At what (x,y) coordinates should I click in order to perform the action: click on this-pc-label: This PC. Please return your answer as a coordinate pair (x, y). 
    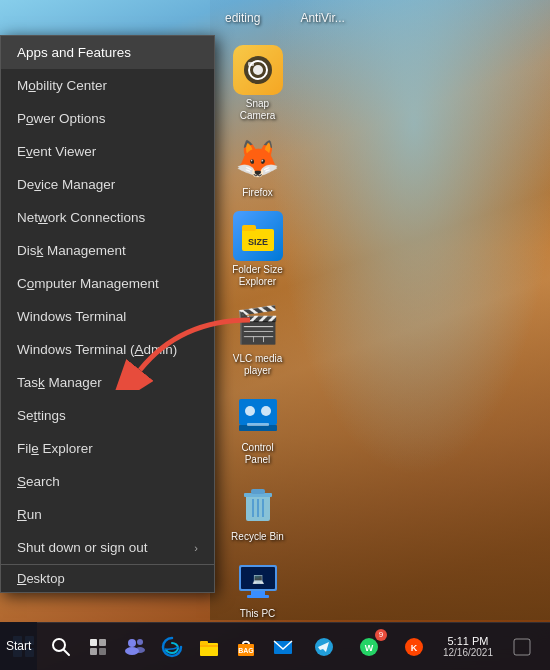
    Looking at the image, I should click on (258, 614).